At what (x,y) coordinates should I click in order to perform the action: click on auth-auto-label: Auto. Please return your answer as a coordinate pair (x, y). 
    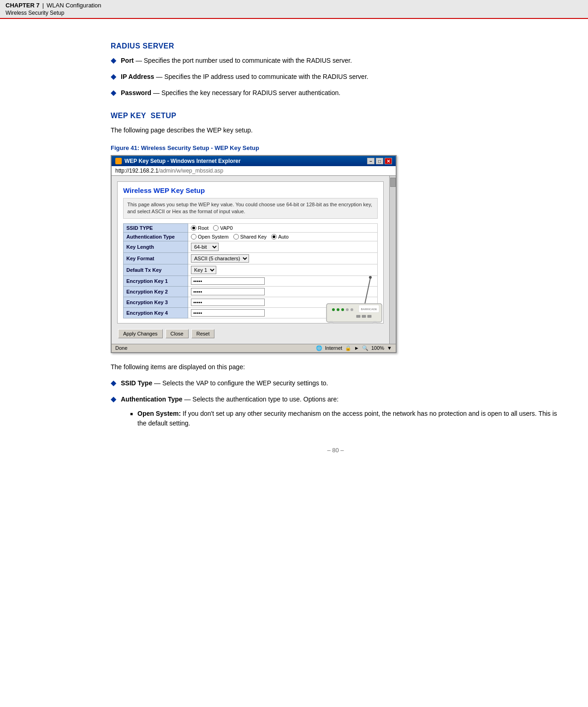
    Looking at the image, I should click on (283, 237).